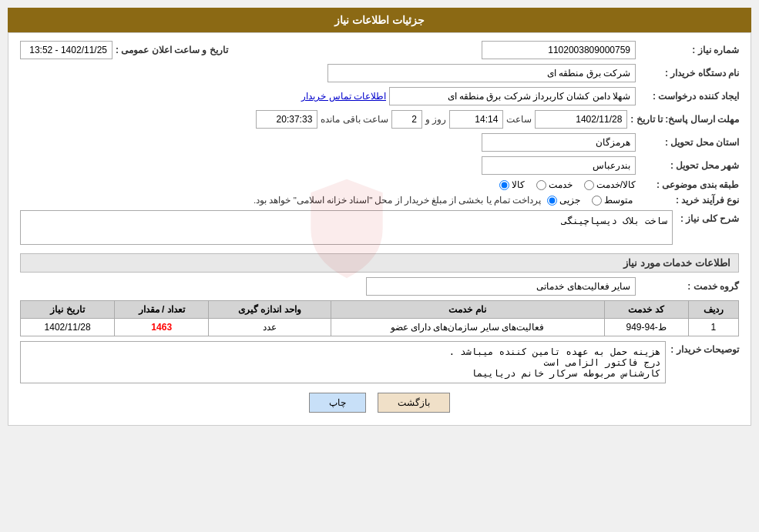 The height and width of the screenshot is (532, 759). I want to click on deadline-time-input, so click(476, 119).